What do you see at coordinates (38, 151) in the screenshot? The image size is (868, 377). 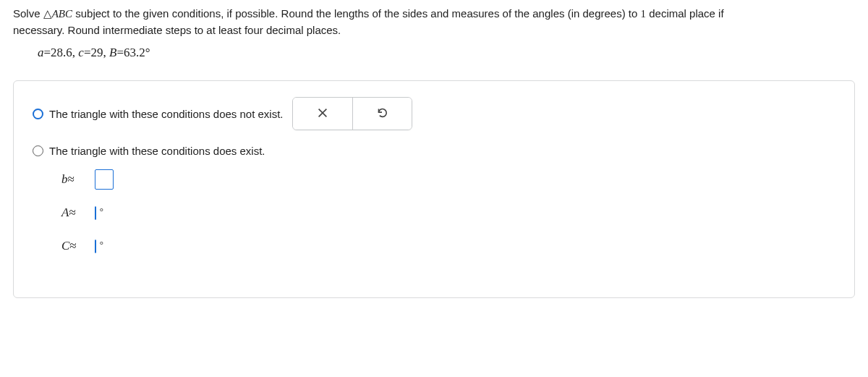 I see `radio-does-exist` at bounding box center [38, 151].